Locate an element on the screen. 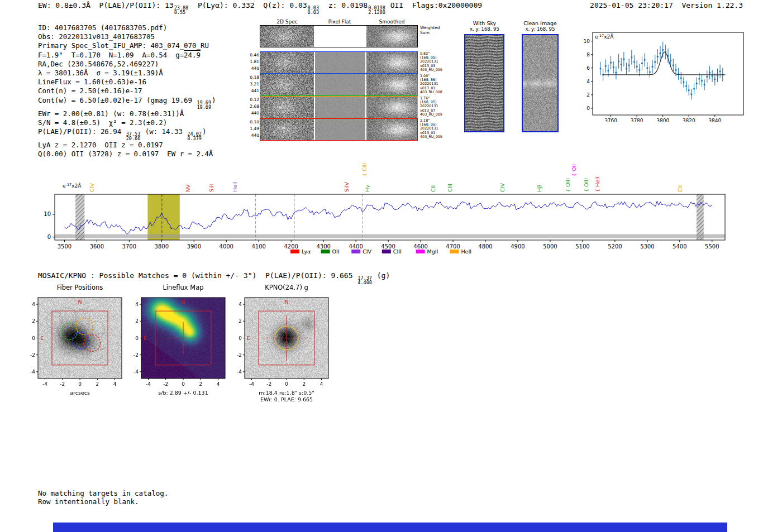  svg-text: Lyα is located at coordinates (306, 251).